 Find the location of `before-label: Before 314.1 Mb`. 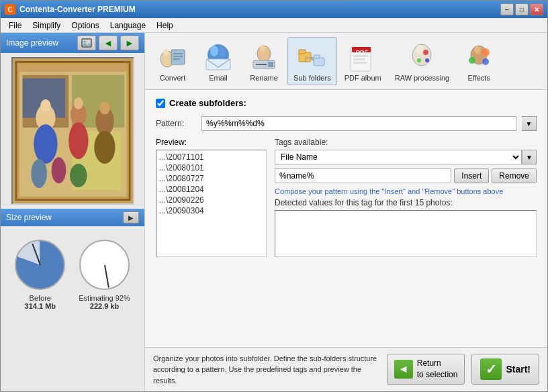

before-label: Before 314.1 Mb is located at coordinates (40, 302).